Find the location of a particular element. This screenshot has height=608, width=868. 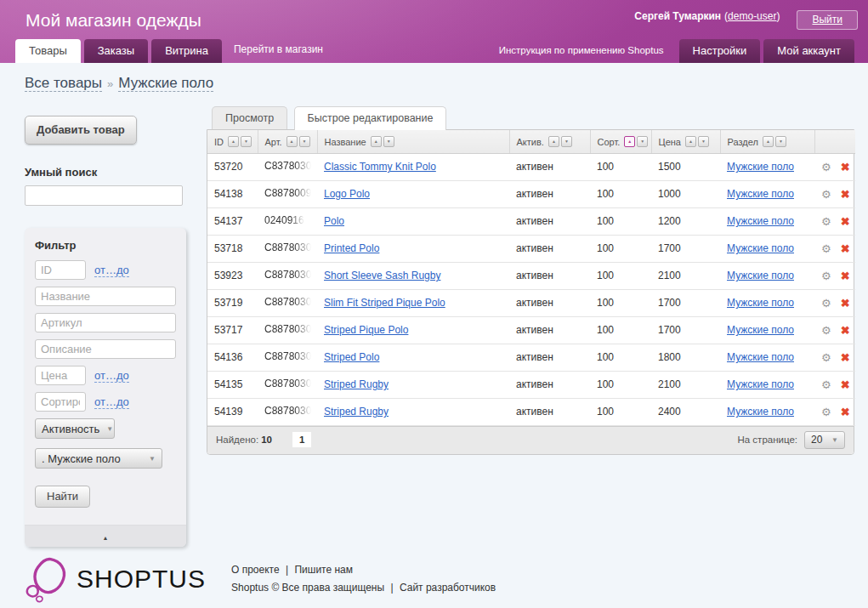

activity-dropdown: Активность ▼ is located at coordinates (75, 429).